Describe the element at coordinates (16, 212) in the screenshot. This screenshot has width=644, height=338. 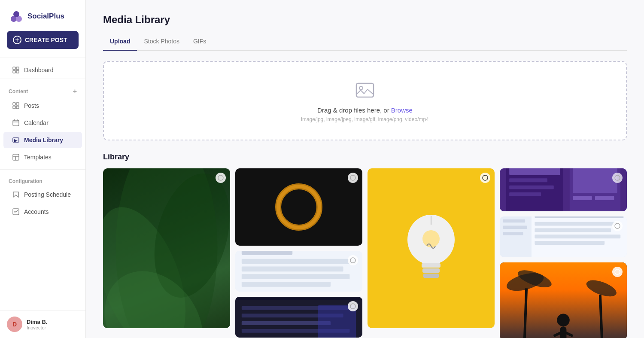
I see `accounts-icon` at that location.